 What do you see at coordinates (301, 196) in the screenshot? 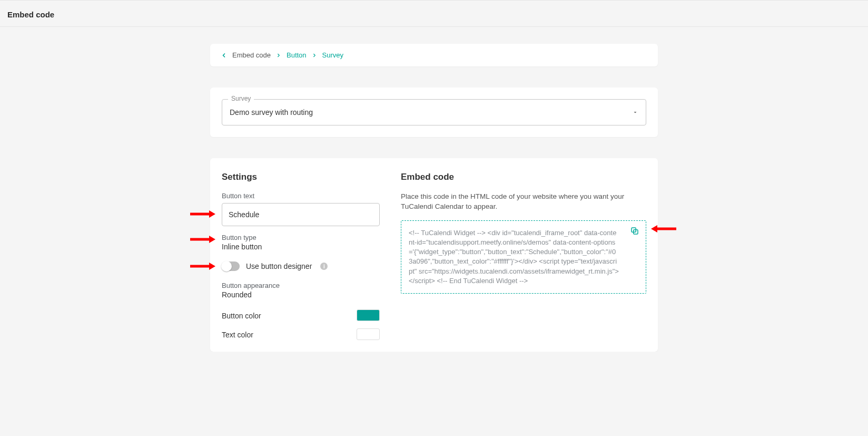
I see `button-text-label: Button text` at bounding box center [301, 196].